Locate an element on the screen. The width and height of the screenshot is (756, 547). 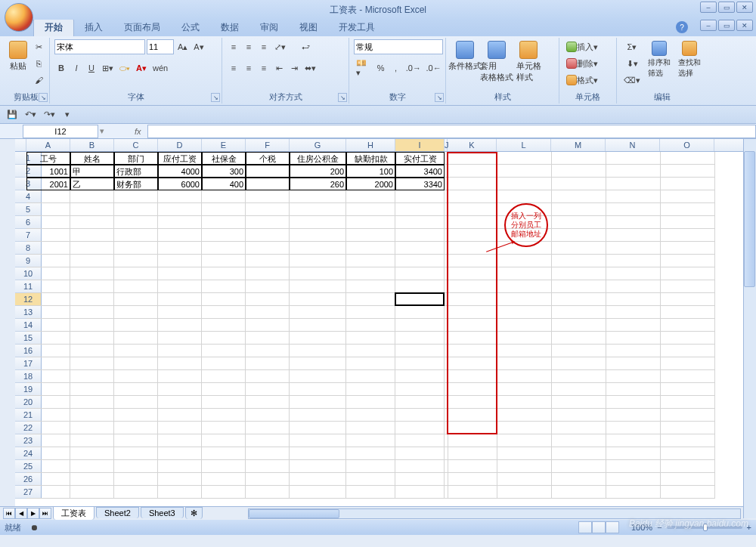
cell-styles-button: 单元格 样式 is located at coordinates (528, 62).